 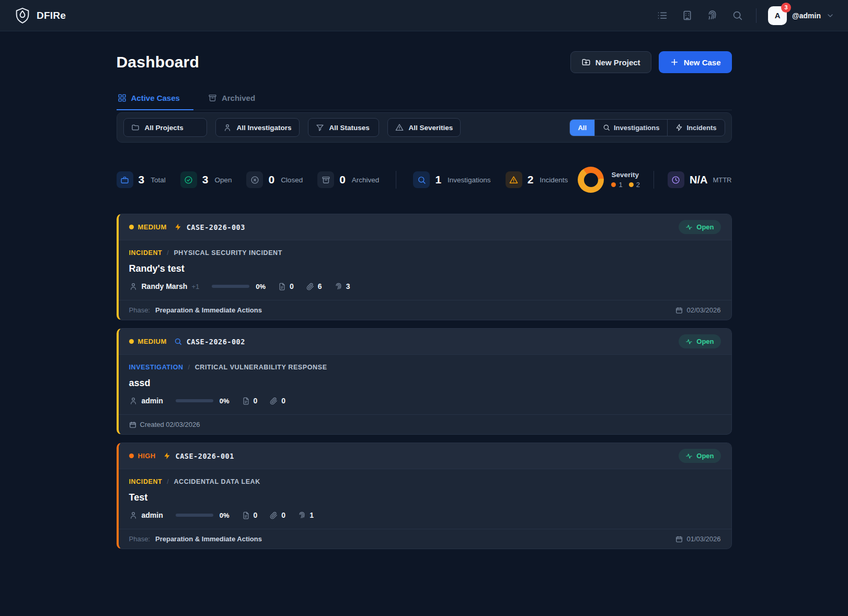 What do you see at coordinates (635, 185) in the screenshot?
I see `legend-medium: 2` at bounding box center [635, 185].